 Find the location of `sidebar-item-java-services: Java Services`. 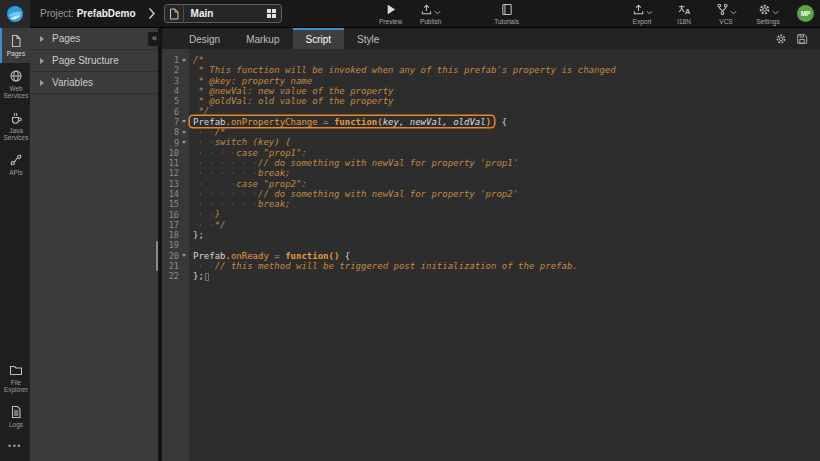

sidebar-item-java-services: Java Services is located at coordinates (15, 126).